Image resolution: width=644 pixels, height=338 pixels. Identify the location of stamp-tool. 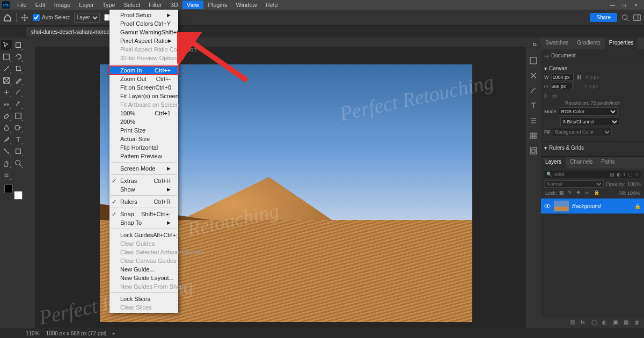
(6, 104).